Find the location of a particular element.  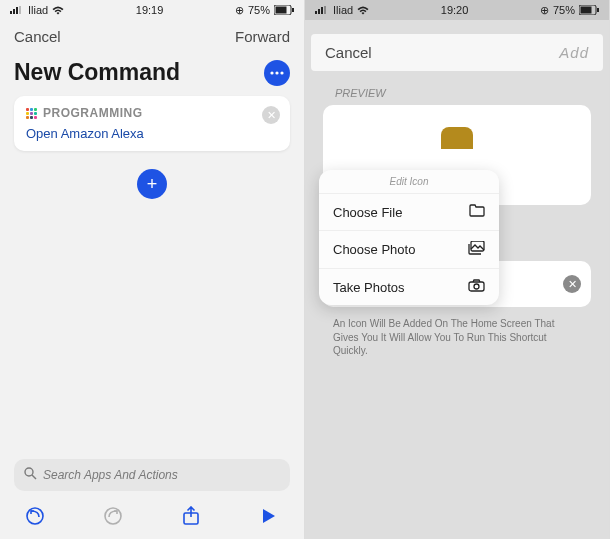

nav-bar: Cancel Add is located at coordinates (457, 52).